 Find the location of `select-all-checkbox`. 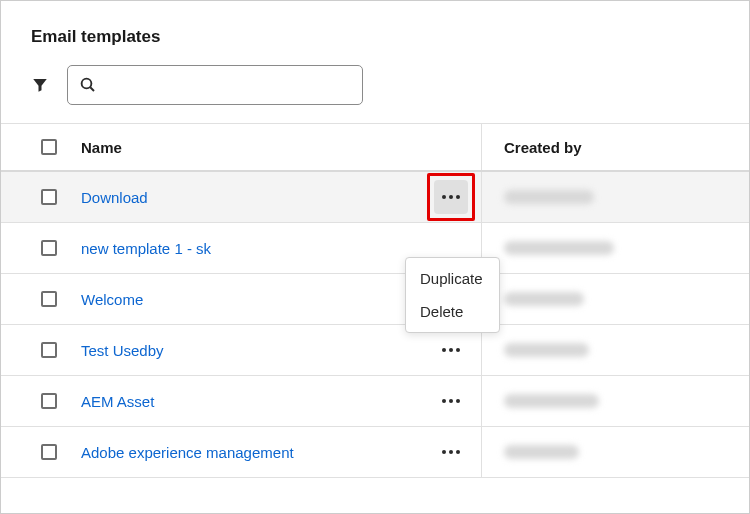

select-all-checkbox is located at coordinates (49, 147).